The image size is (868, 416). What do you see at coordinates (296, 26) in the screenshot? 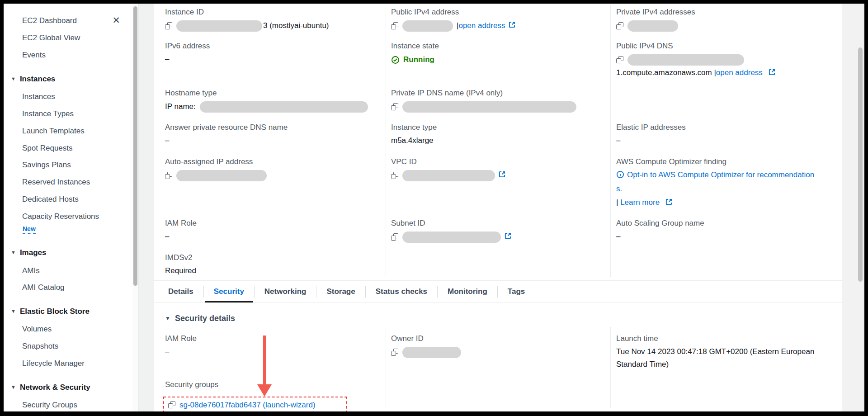
I see `instance-name: 3 (mostlyai-ubuntu)` at bounding box center [296, 26].